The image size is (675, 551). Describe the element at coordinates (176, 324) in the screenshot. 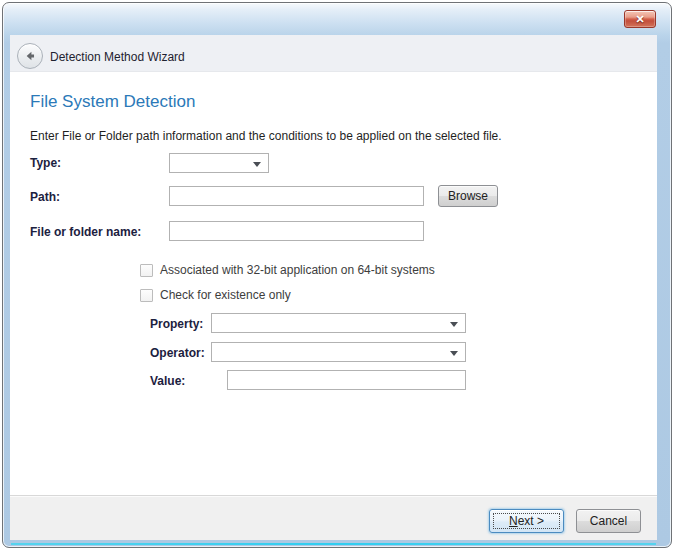

I see `property-label: Property:` at that location.